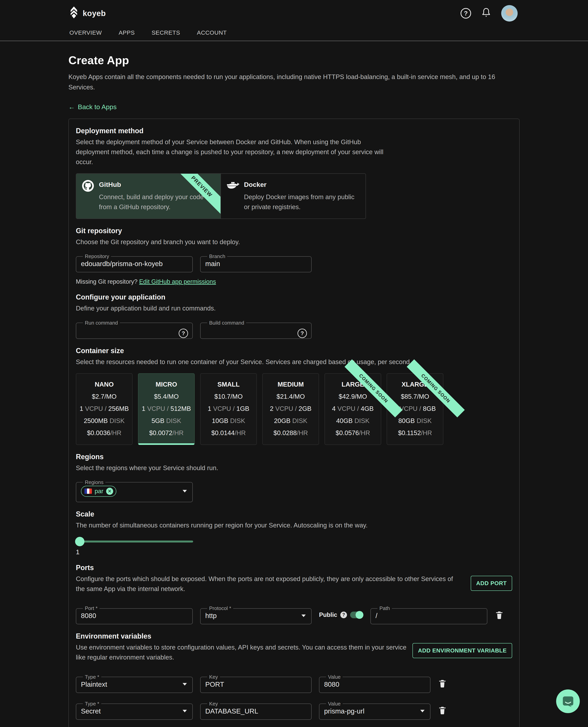  What do you see at coordinates (148, 196) in the screenshot?
I see `deployment-option-github: GitHub Connect, build and deploy your co…` at bounding box center [148, 196].